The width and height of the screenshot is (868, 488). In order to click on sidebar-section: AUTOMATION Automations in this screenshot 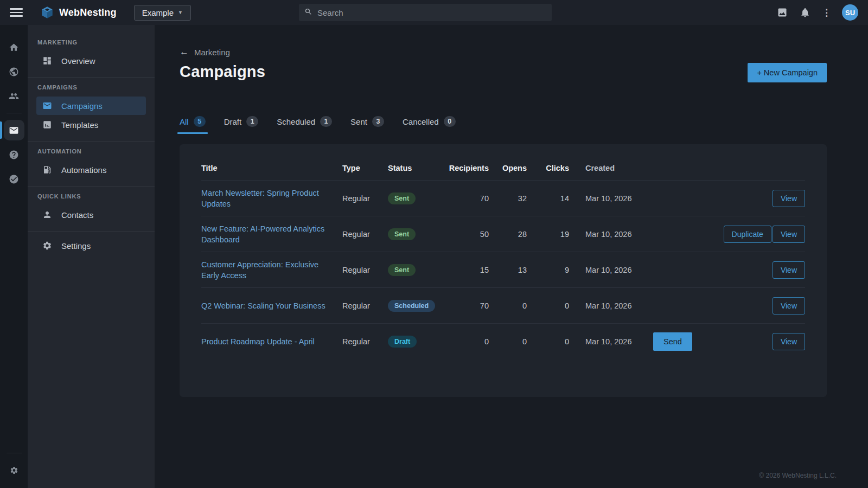, I will do `click(91, 164)`.